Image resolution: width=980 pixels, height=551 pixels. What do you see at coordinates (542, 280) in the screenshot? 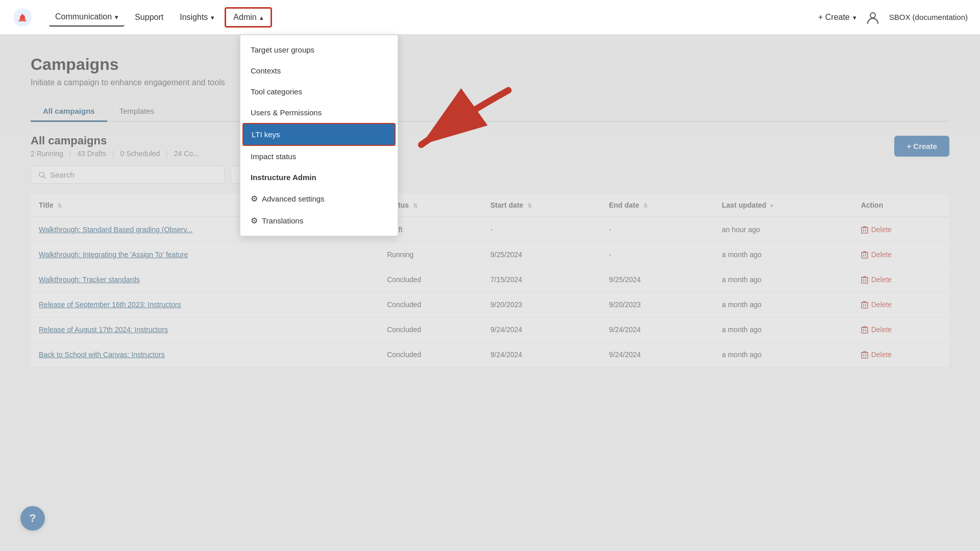
I see `cell-start-date-2: 7/15/2024` at bounding box center [542, 280].